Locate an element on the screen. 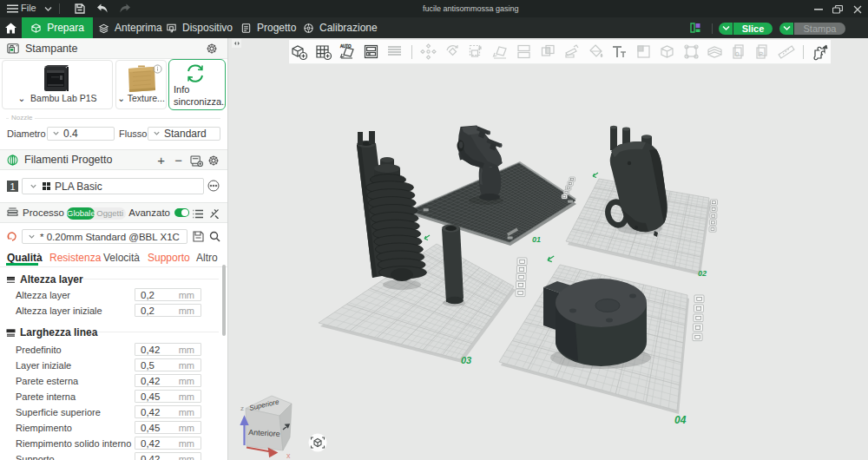 The height and width of the screenshot is (460, 868). svg-text: 03 is located at coordinates (466, 360).